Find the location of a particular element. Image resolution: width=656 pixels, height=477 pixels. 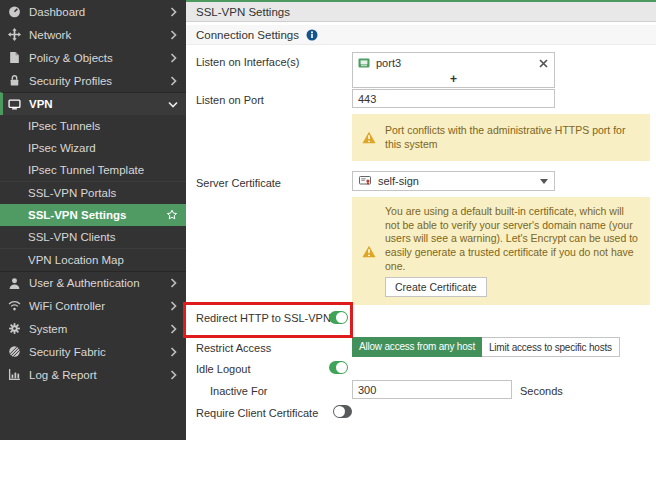

sidebar-item-label: Security Fabric is located at coordinates (100, 352).